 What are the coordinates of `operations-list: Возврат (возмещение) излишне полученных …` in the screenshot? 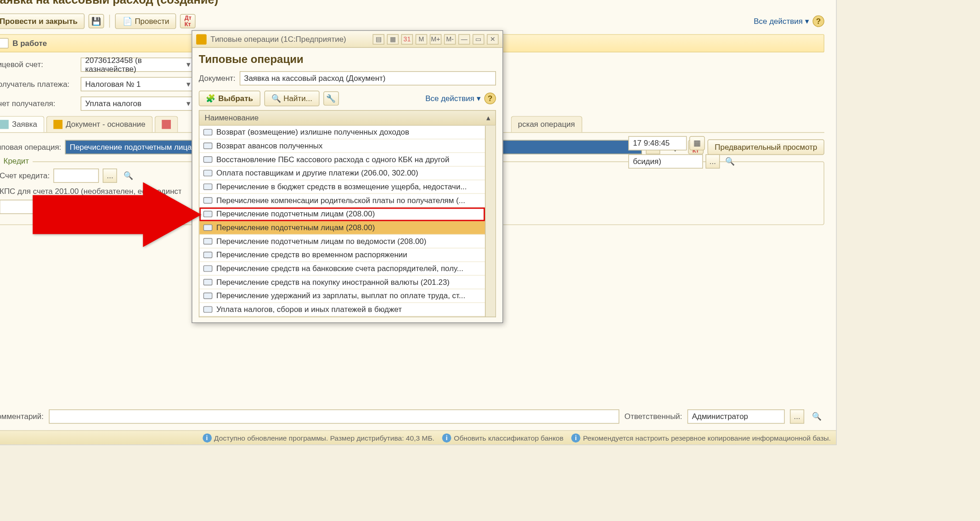 It's located at (347, 221).